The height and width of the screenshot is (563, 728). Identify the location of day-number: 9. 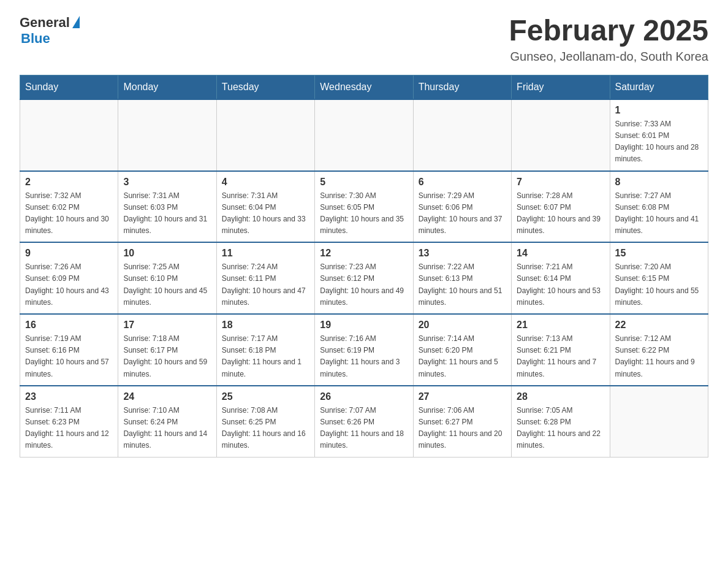
(69, 253).